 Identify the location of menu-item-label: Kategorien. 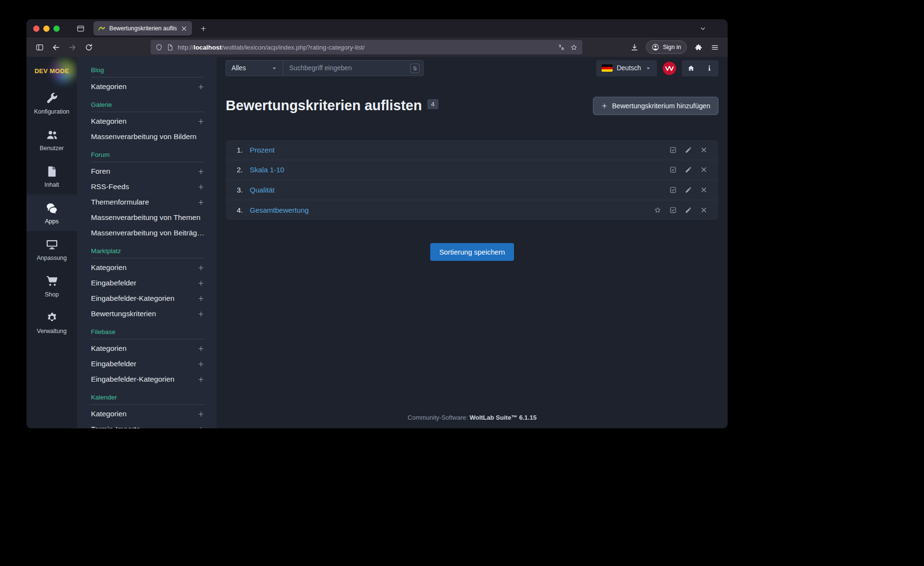
(109, 414).